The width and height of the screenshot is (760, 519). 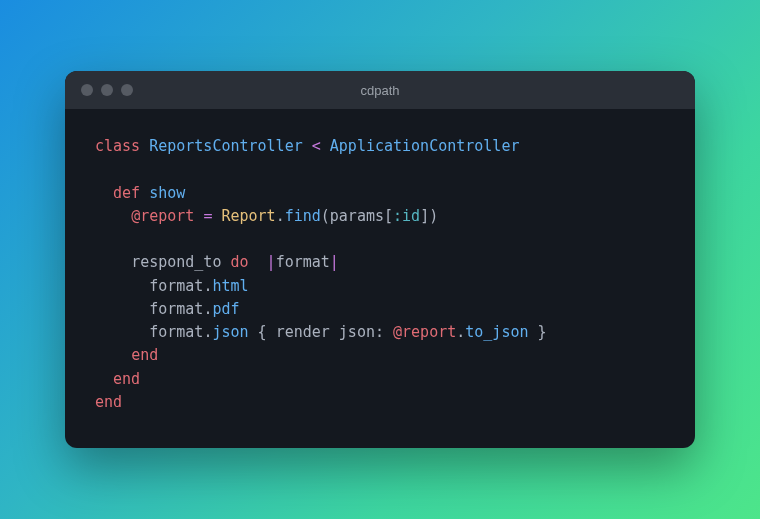 What do you see at coordinates (303, 216) in the screenshot?
I see `method: find` at bounding box center [303, 216].